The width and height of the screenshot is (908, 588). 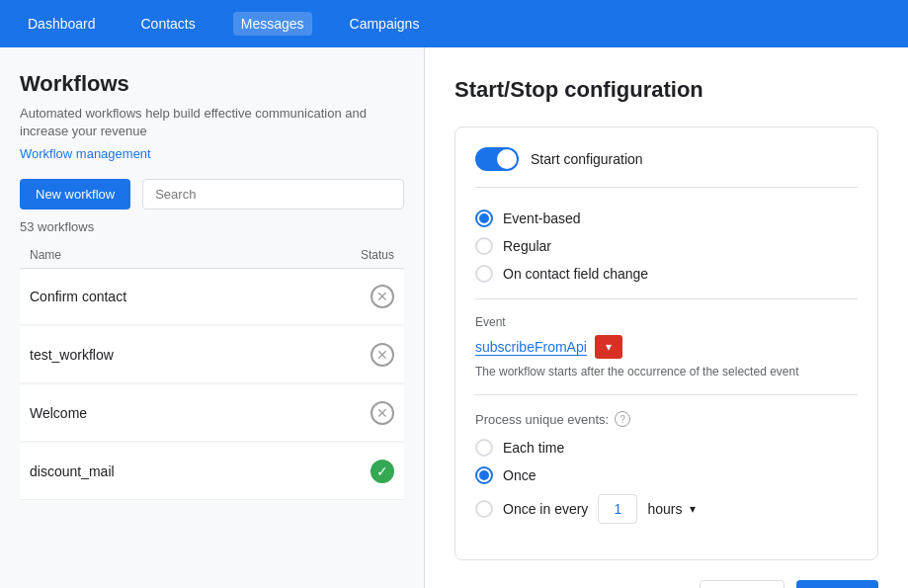 I want to click on table-row: Confirm contact ✕, so click(x=211, y=296).